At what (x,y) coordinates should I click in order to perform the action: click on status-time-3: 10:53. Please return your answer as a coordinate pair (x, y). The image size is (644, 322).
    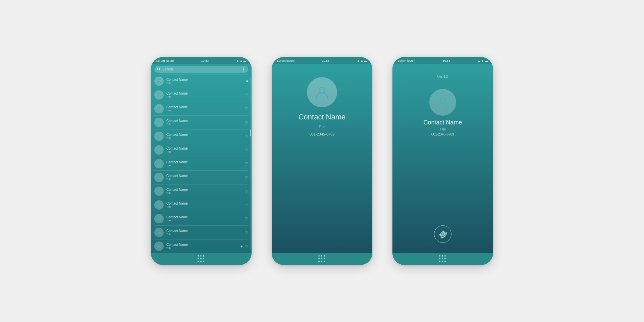
    Looking at the image, I should click on (447, 61).